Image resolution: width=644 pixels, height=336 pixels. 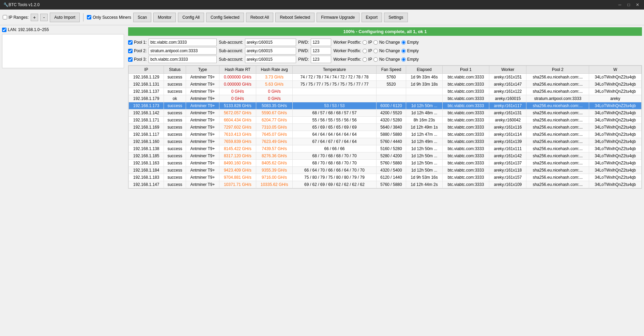 What do you see at coordinates (191, 17) in the screenshot?
I see `config-all-button: Config All` at bounding box center [191, 17].